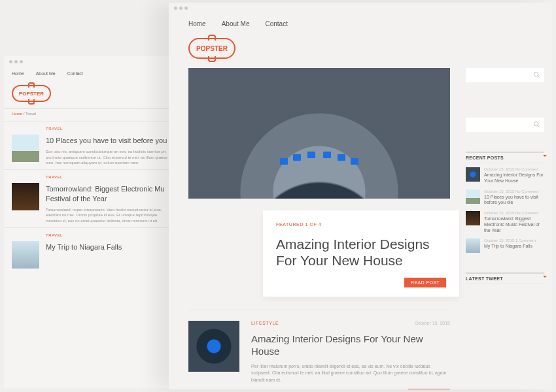 This screenshot has width=556, height=392. I want to click on featured-label: FEATURED 1 OF 4, so click(361, 225).